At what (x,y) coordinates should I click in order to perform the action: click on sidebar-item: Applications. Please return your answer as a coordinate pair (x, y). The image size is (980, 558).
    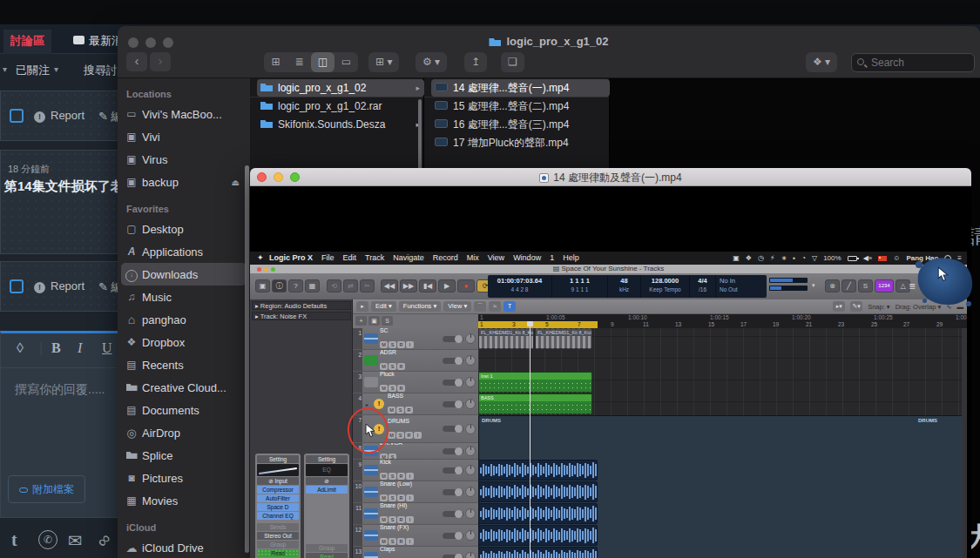
    Looking at the image, I should click on (184, 252).